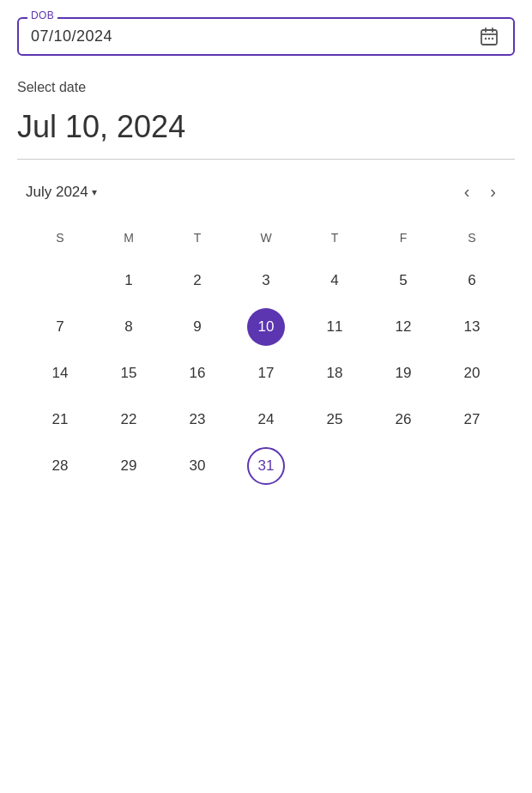 This screenshot has height=793, width=532. Describe the element at coordinates (266, 373) in the screenshot. I see `calendar-week: 14151617181920` at that location.